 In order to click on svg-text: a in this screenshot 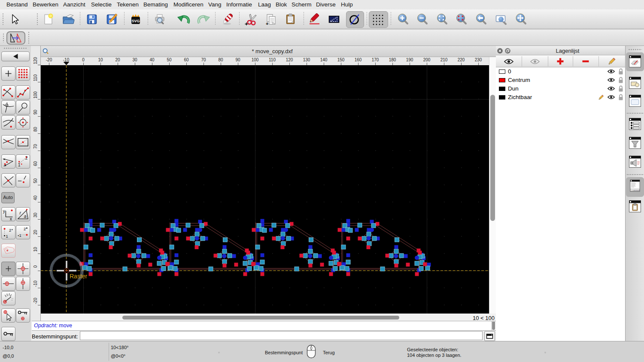, I will do `click(25, 216)`.